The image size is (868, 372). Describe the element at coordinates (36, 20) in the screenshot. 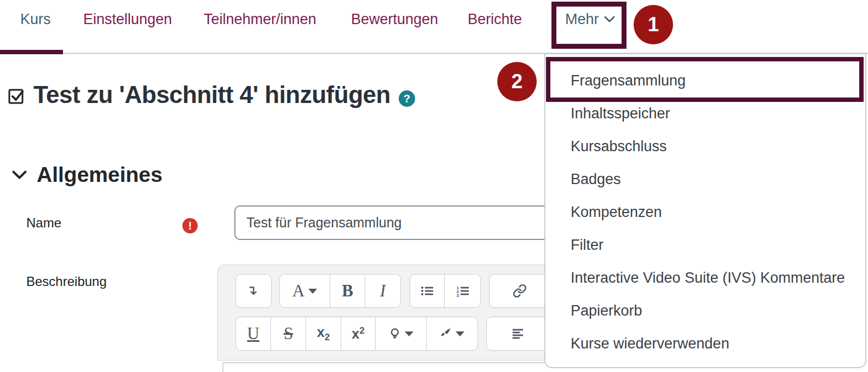

I see `tab-kurs: Kurs` at that location.